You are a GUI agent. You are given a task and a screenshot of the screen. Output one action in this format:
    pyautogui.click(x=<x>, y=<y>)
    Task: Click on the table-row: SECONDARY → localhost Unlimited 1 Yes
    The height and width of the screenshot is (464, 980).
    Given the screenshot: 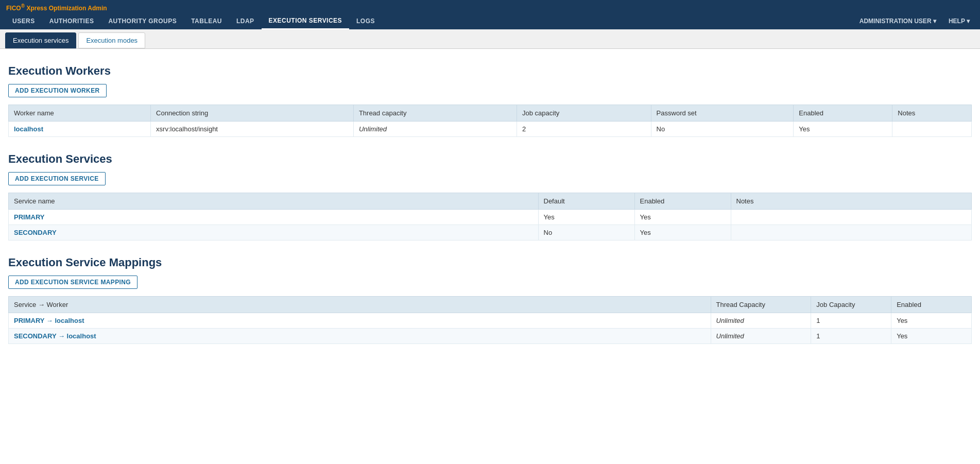 What is the action you would take?
    pyautogui.click(x=490, y=336)
    